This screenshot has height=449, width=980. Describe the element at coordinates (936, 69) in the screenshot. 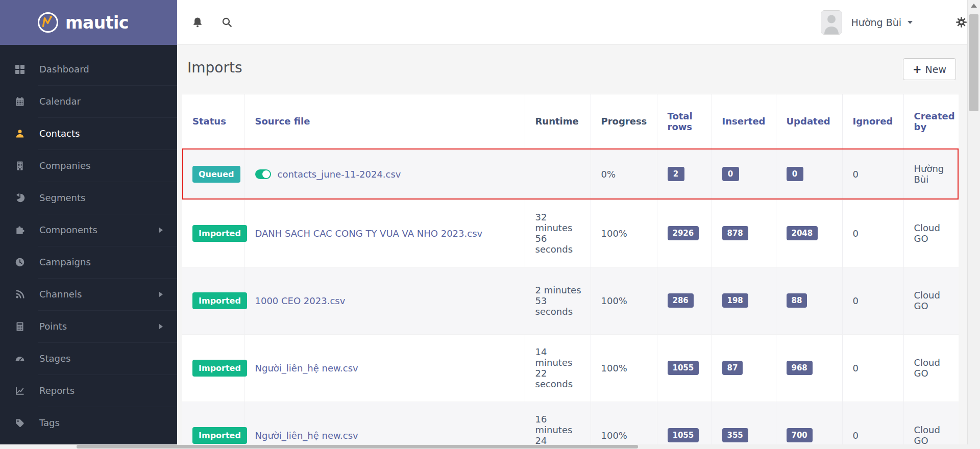

I see `new-button-label: New` at that location.